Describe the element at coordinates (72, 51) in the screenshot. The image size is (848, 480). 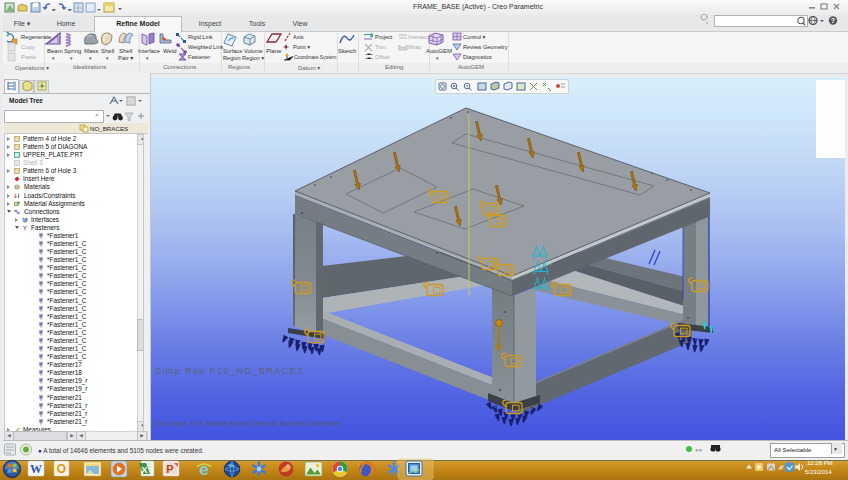
I see `svg-text: Spring` at that location.